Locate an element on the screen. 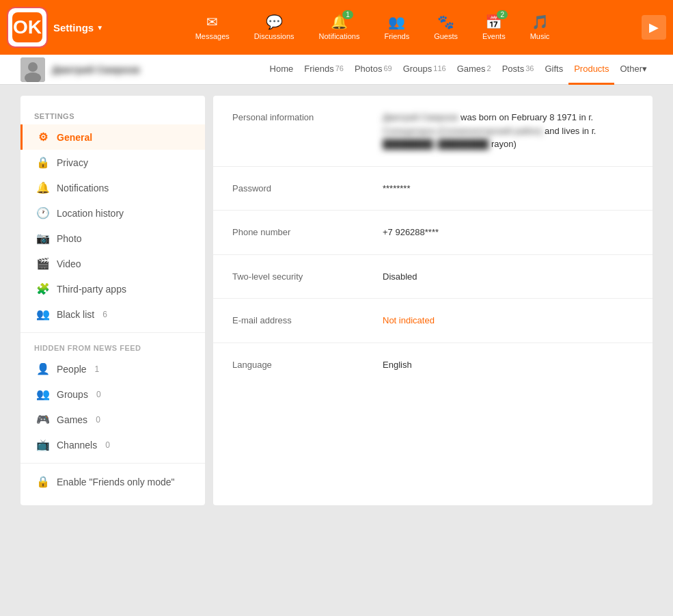 The height and width of the screenshot is (616, 673). profile-nav-groups: Groups116 is located at coordinates (425, 70).